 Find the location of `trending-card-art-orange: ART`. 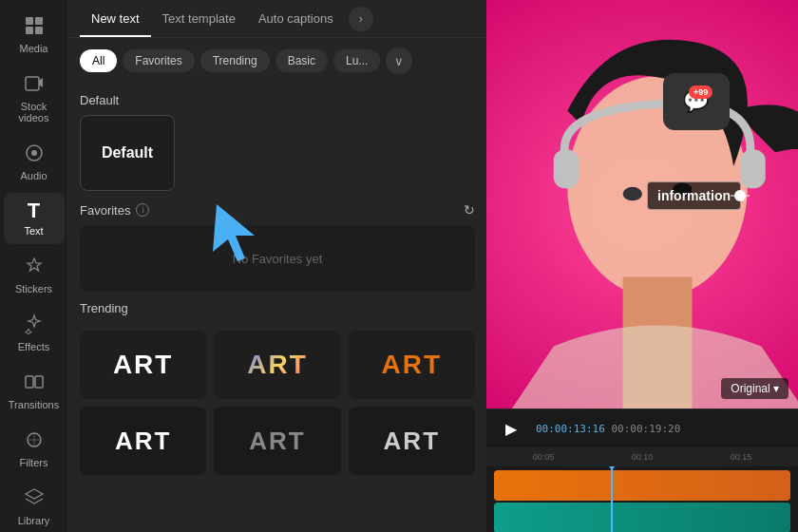

trending-card-art-orange: ART is located at coordinates (412, 365).